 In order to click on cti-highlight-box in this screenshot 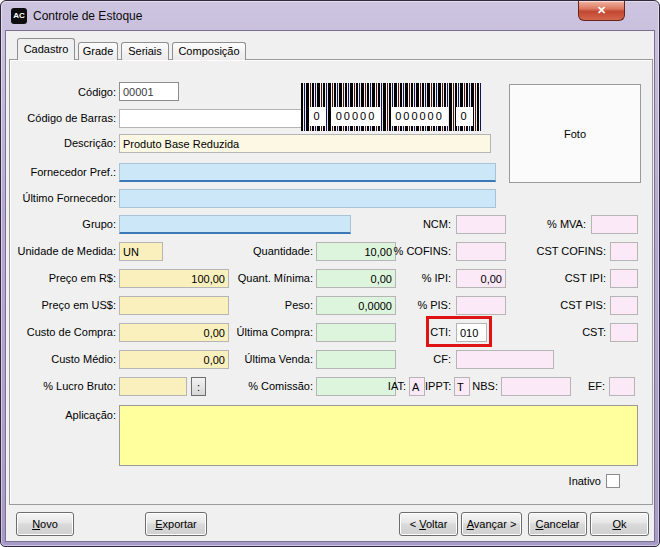, I will do `click(459, 332)`.